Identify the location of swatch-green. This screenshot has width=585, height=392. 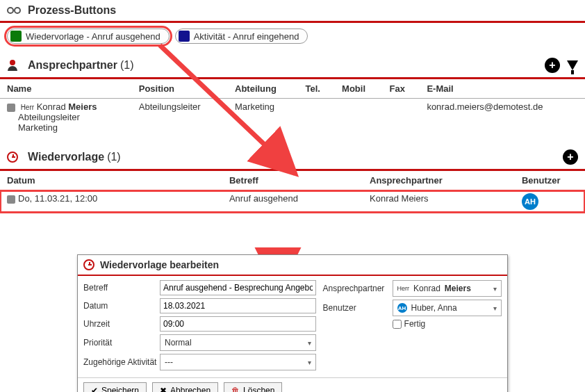
(16, 36).